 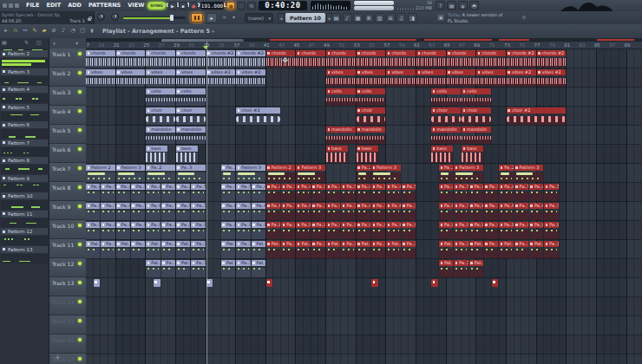 I want to click on clip-pa-3: Pa..3, so click(x=461, y=269).